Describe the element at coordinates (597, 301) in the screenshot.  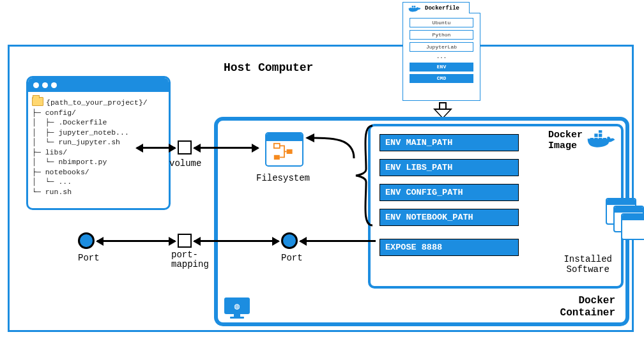
I see `container-label-line: Docker` at that location.